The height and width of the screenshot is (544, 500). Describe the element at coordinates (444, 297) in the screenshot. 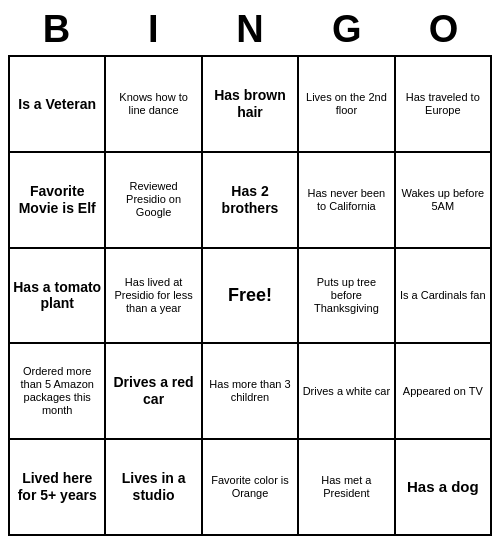

I see `bingo-cell-14: Is a Cardinals fan` at that location.